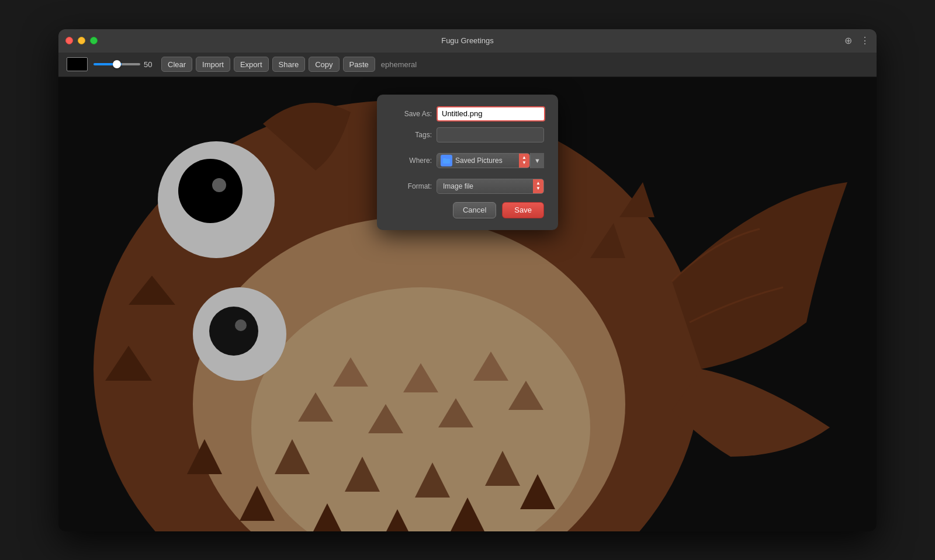  What do you see at coordinates (486, 161) in the screenshot?
I see `where-value: Saved Pictures` at bounding box center [486, 161].